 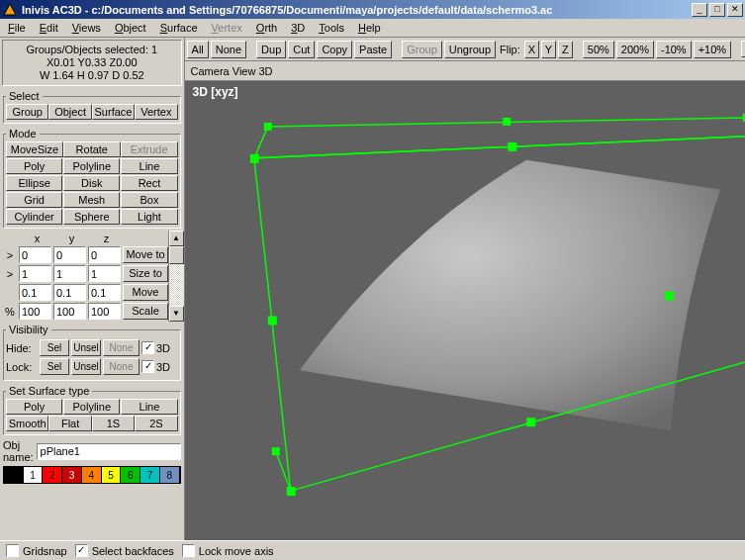 I want to click on close-button: ✕, so click(x=735, y=10).